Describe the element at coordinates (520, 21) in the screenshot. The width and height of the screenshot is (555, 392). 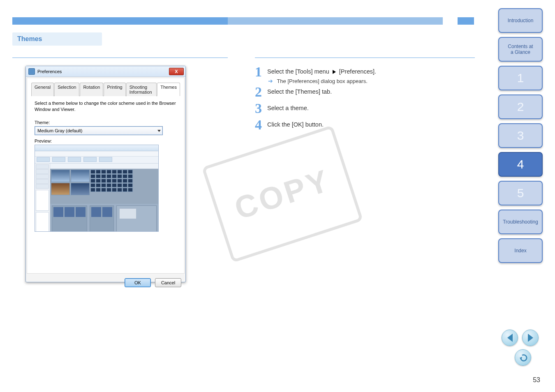
I see `nav-label: Introduction` at that location.